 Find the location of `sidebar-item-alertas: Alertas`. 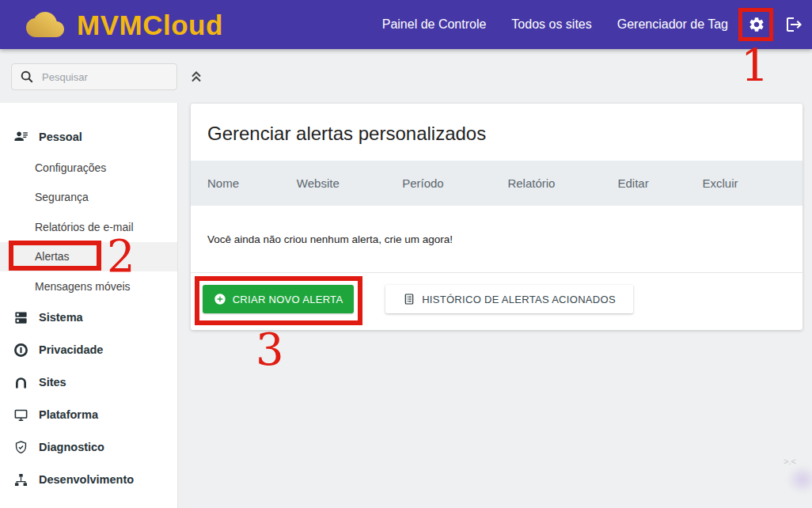

sidebar-item-alertas: Alertas is located at coordinates (89, 257).